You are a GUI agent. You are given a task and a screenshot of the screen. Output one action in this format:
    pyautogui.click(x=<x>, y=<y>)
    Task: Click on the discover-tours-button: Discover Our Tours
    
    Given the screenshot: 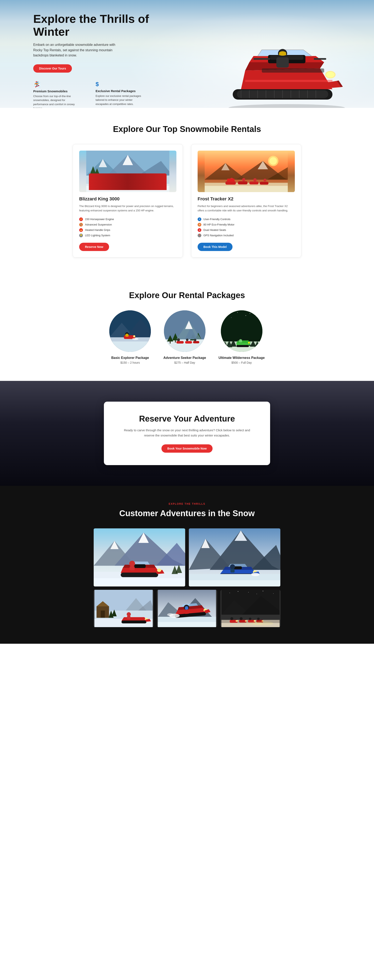 What is the action you would take?
    pyautogui.click(x=53, y=68)
    